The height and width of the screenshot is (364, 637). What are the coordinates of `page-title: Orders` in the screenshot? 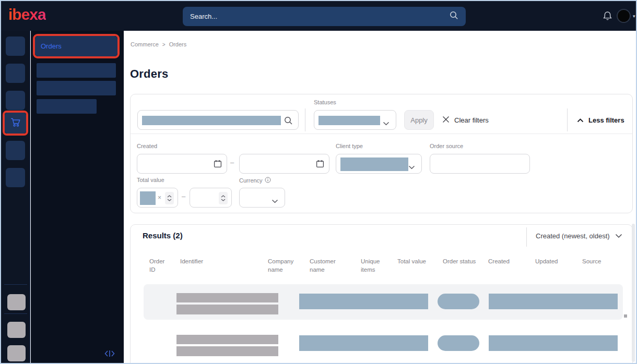 It's located at (149, 74).